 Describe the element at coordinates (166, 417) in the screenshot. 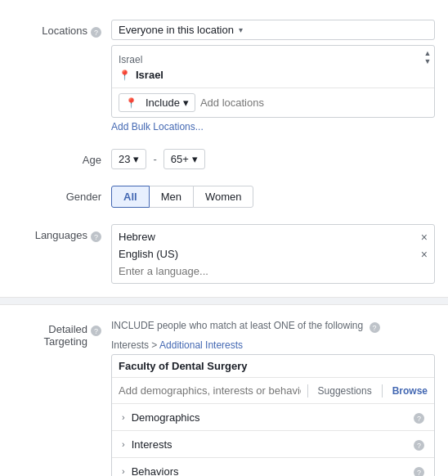

I see `category-name-0: Demographics` at that location.